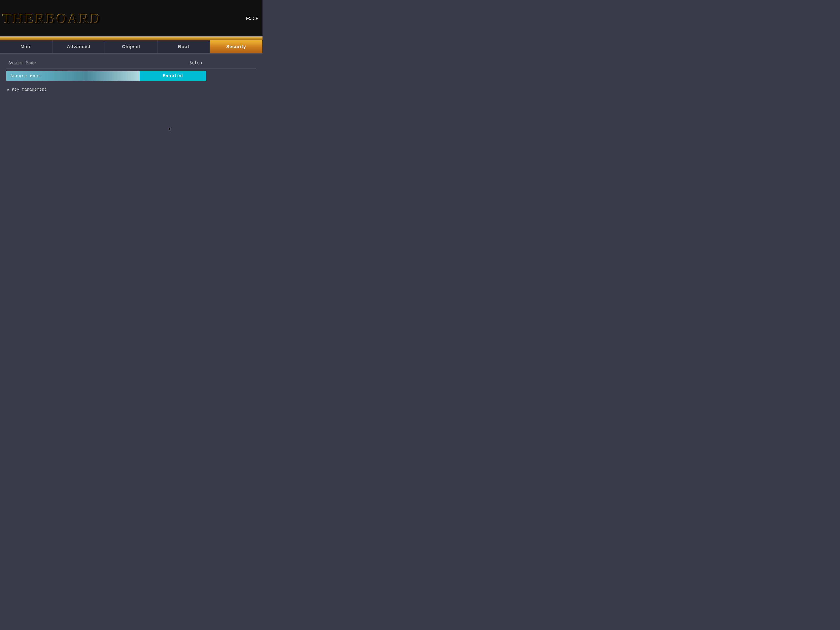 Image resolution: width=840 pixels, height=630 pixels. What do you see at coordinates (131, 63) in the screenshot?
I see `system-mode-row: System Mode Setup` at bounding box center [131, 63].